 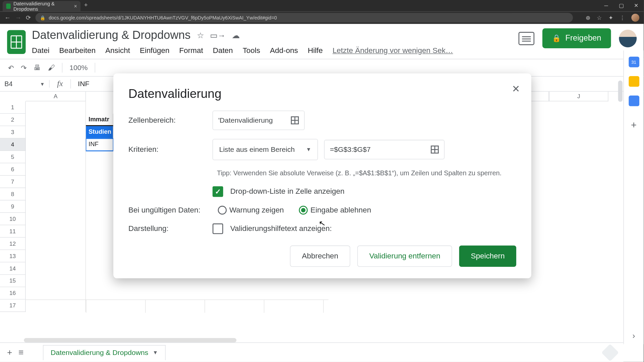 What do you see at coordinates (623, 18) in the screenshot?
I see `chrome-menu-icon: ⋮` at bounding box center [623, 18].